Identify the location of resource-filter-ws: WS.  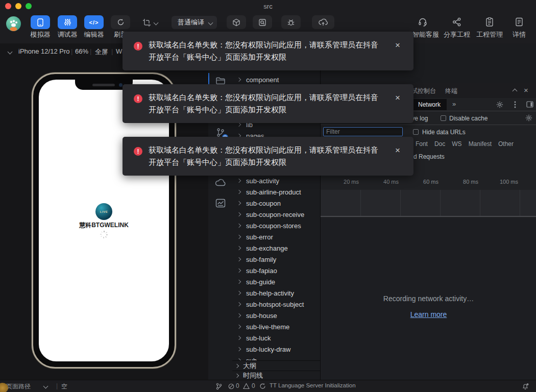
(456, 144).